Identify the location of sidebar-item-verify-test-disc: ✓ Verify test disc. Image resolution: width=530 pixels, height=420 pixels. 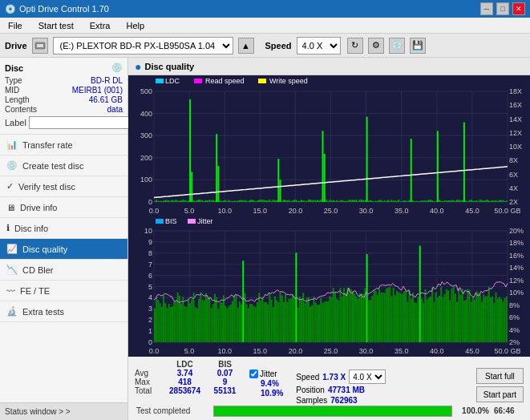
(64, 187).